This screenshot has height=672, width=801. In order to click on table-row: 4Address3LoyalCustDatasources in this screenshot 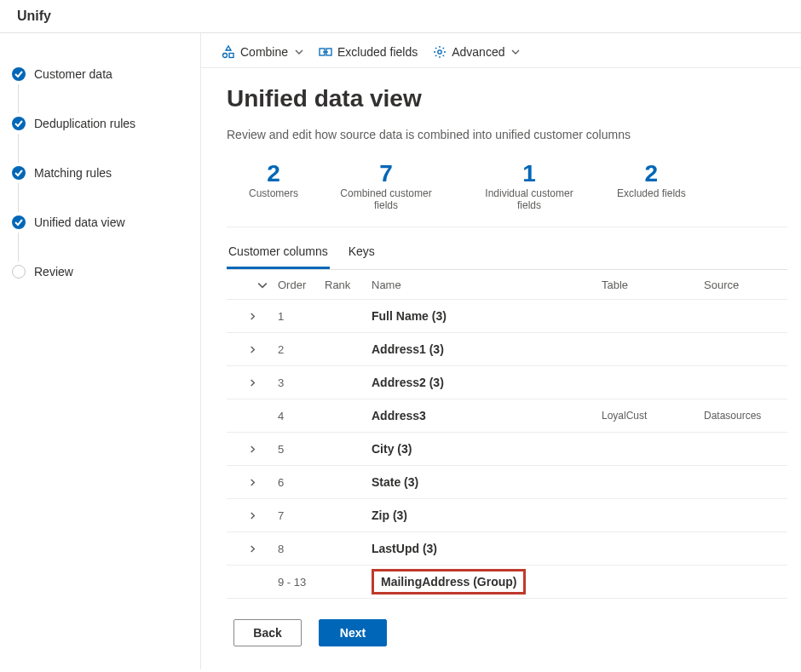, I will do `click(507, 416)`.